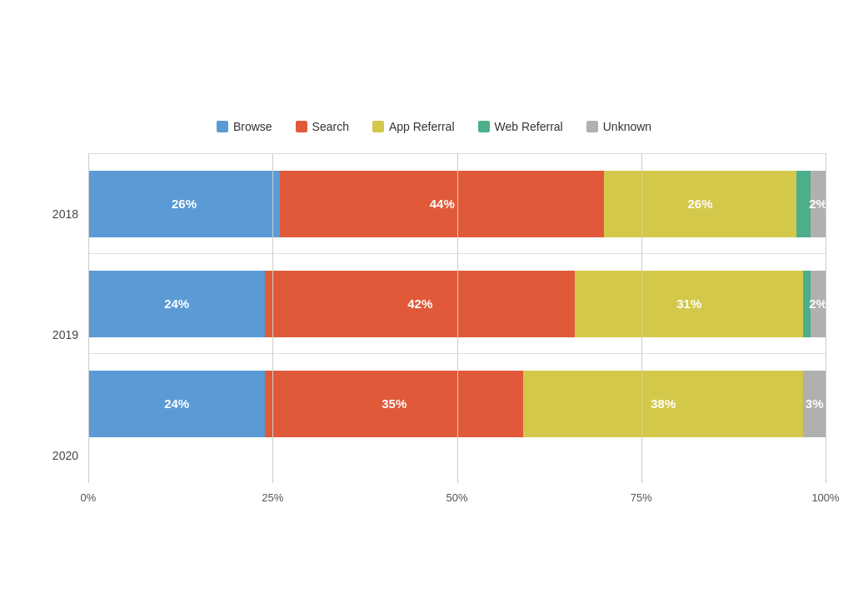 The image size is (868, 608). What do you see at coordinates (592, 127) in the screenshot?
I see `legend-color-unknown` at bounding box center [592, 127].